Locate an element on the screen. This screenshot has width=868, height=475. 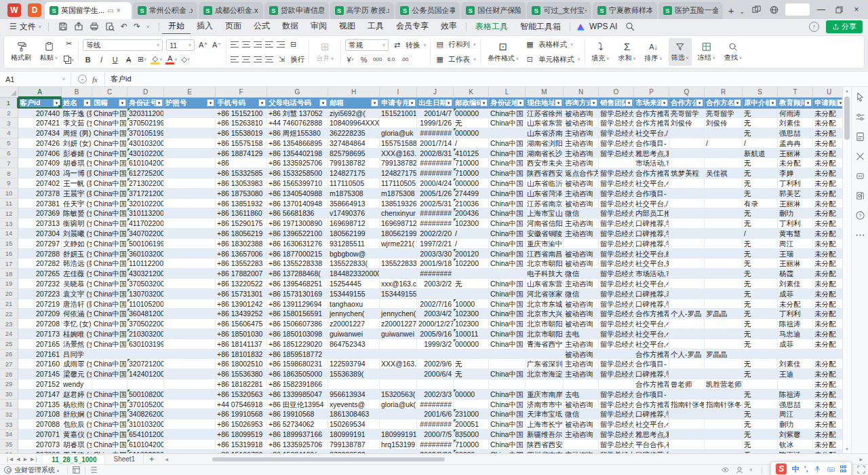
more-icon is located at coordinates (860, 235).